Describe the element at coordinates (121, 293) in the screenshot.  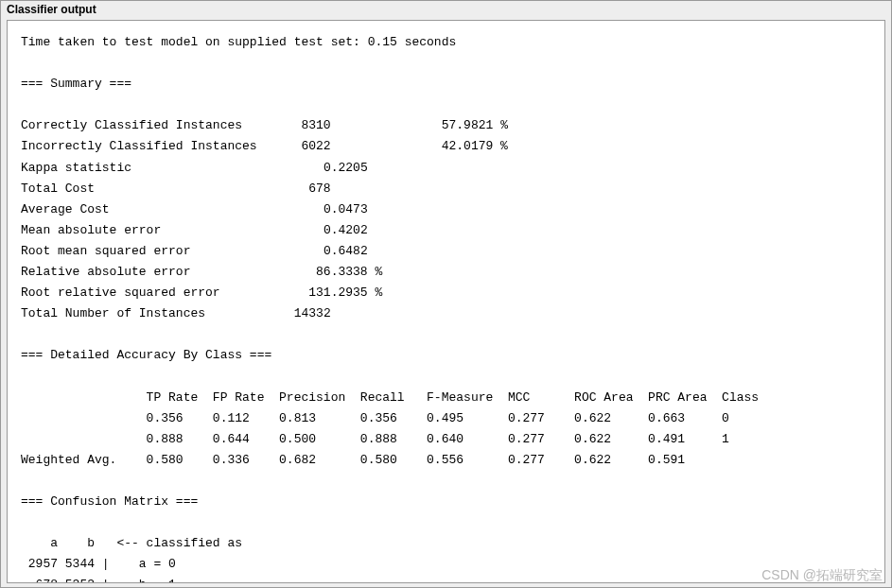
I see `rrse-label: Root relative squared error` at that location.